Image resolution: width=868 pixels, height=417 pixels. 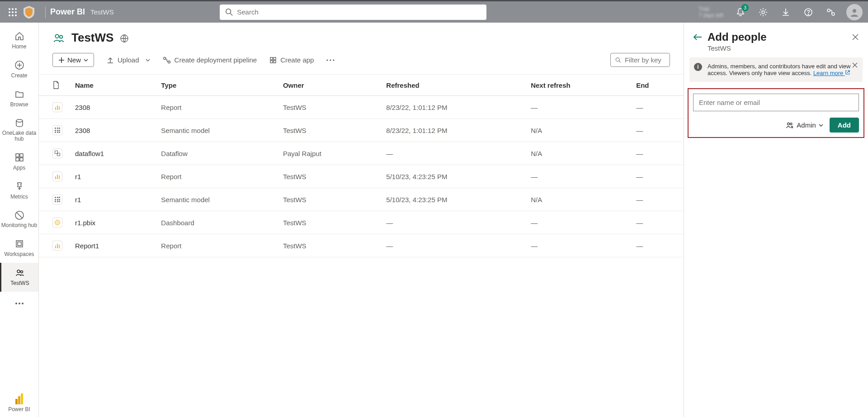 What do you see at coordinates (361, 130) in the screenshot?
I see `table-row: 2308Semantic modelTestWS8/23/22, 1:01:12…` at bounding box center [361, 130].